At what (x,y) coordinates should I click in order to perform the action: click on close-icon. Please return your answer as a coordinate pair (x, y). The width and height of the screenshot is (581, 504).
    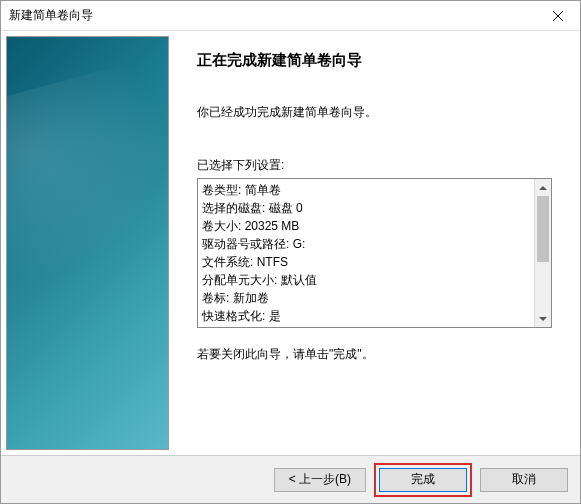
    Looking at the image, I should click on (558, 16).